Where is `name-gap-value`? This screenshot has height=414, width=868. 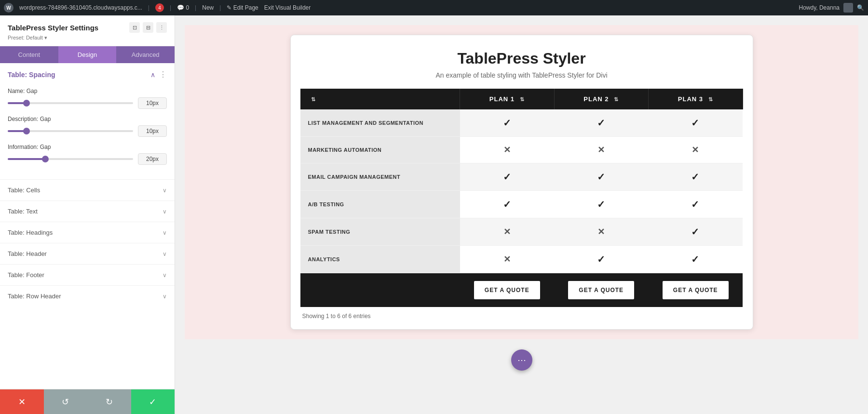 name-gap-value is located at coordinates (152, 103).